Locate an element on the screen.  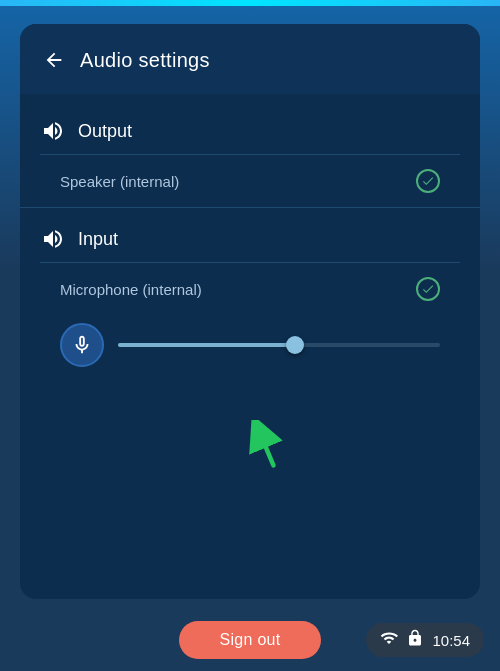
input-label: Input is located at coordinates (98, 240).